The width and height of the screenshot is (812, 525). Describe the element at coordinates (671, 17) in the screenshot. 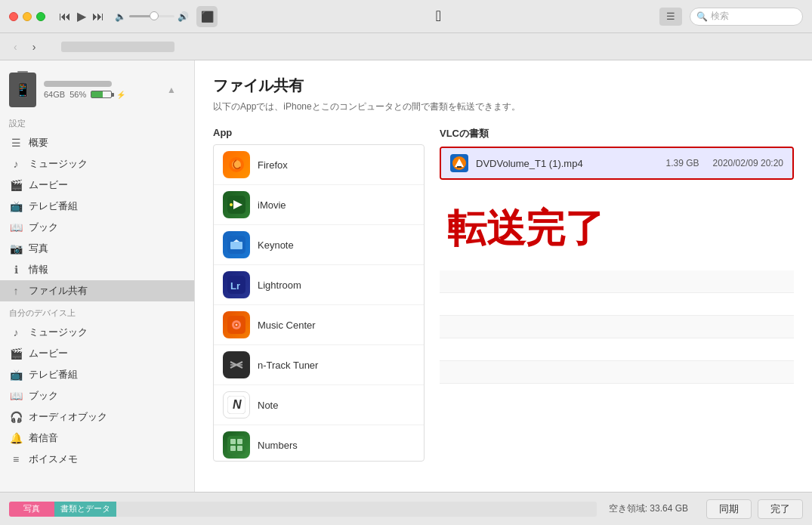

I see `list-icon: ☰` at that location.